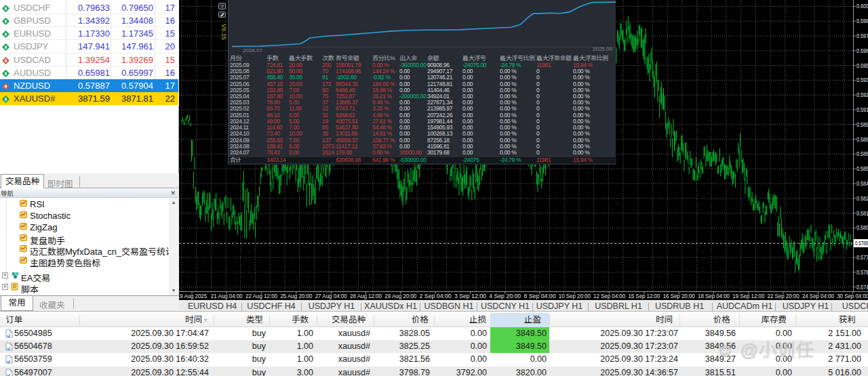  I want to click on svg-text: 0.5977, so click(863, 36).